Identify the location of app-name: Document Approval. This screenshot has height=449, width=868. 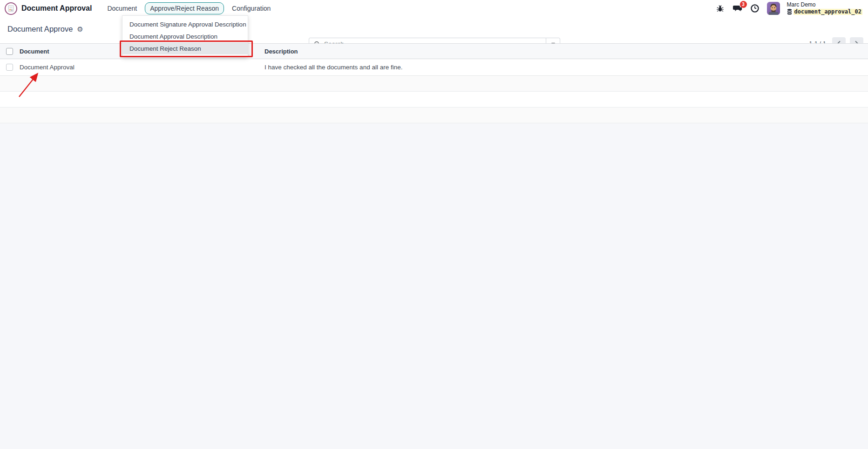
(57, 8).